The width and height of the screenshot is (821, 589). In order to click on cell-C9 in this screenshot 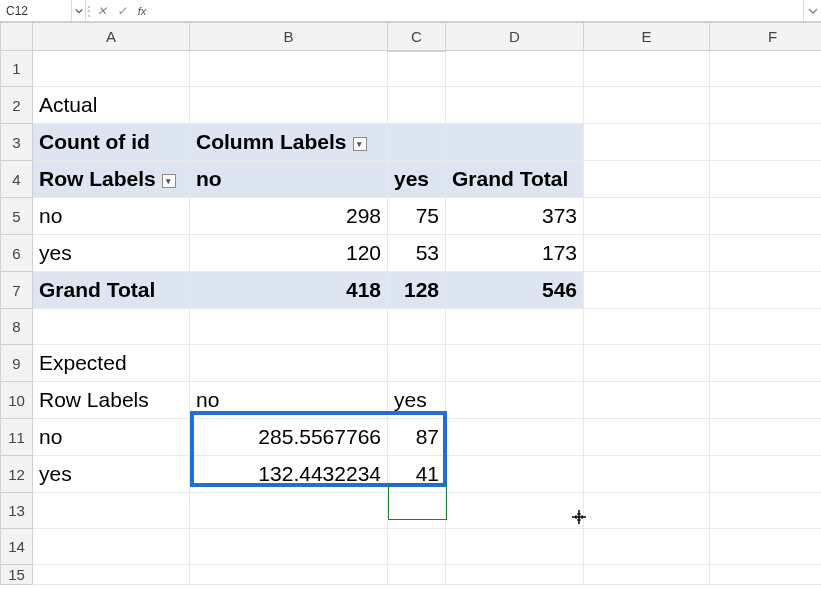, I will do `click(417, 364)`.